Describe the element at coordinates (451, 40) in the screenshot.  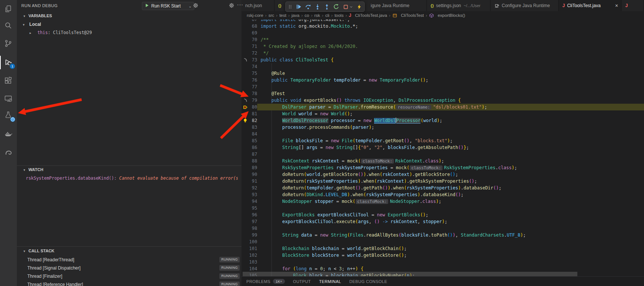
I see `code-text: /**` at that location.